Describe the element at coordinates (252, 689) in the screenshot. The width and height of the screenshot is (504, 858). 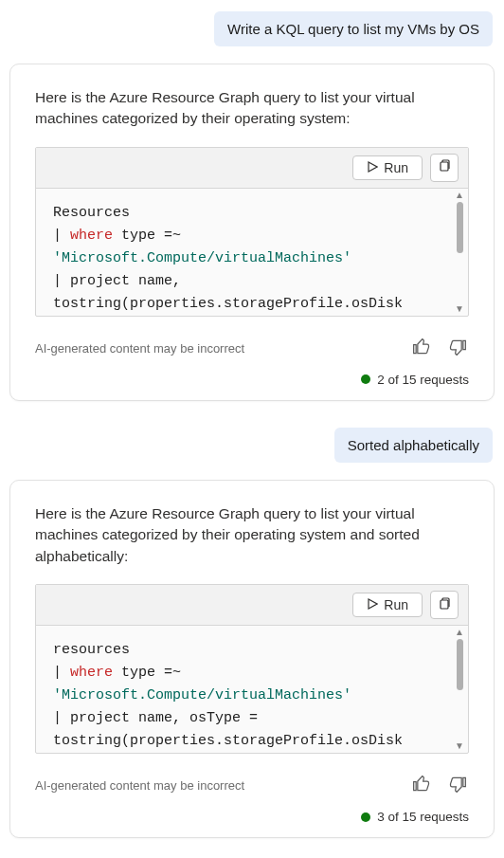
I see `code-body-wrap: resources | where type =~ 'Microsoft.Com…` at that location.